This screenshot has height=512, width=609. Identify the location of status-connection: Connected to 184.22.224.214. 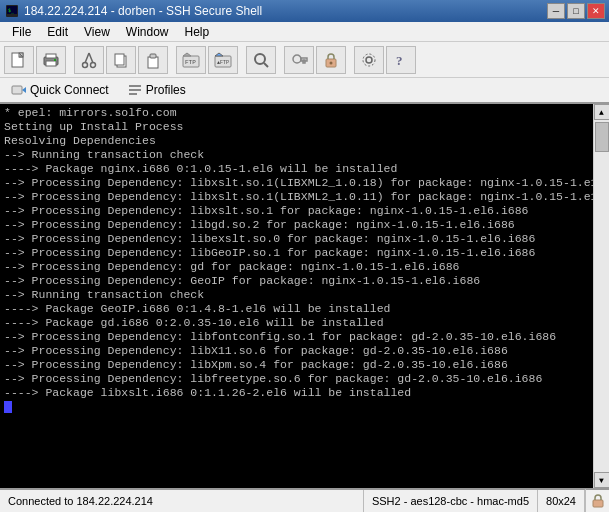
(182, 501).